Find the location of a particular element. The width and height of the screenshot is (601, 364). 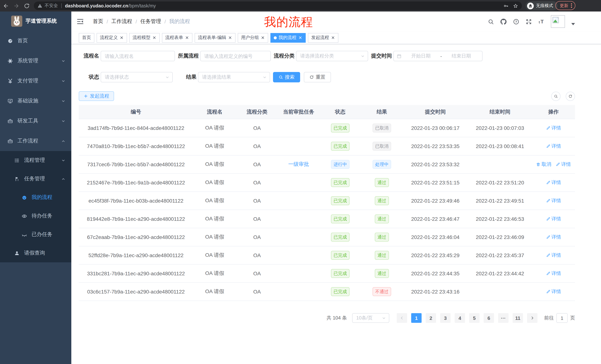

tab-label: 流程定义 is located at coordinates (109, 38).